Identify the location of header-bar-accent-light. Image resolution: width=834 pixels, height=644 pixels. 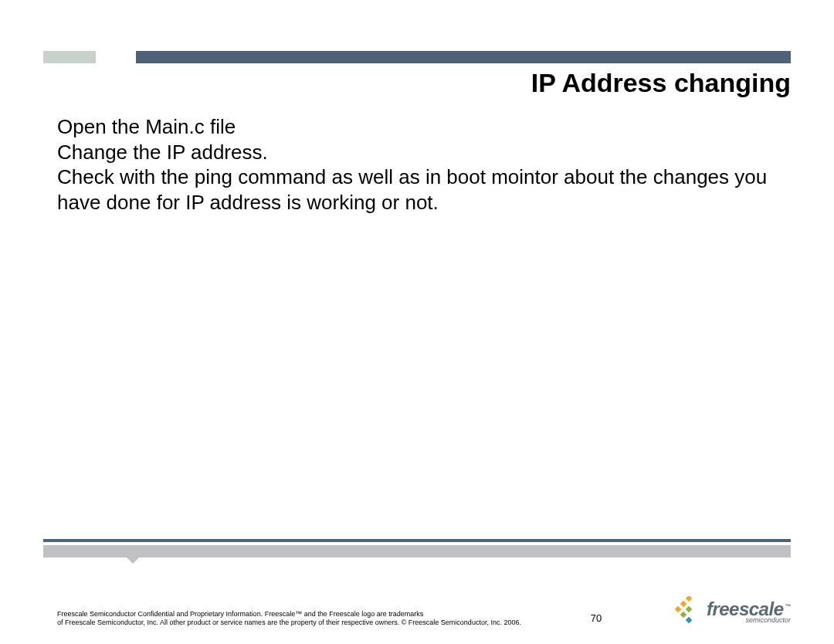
(70, 57).